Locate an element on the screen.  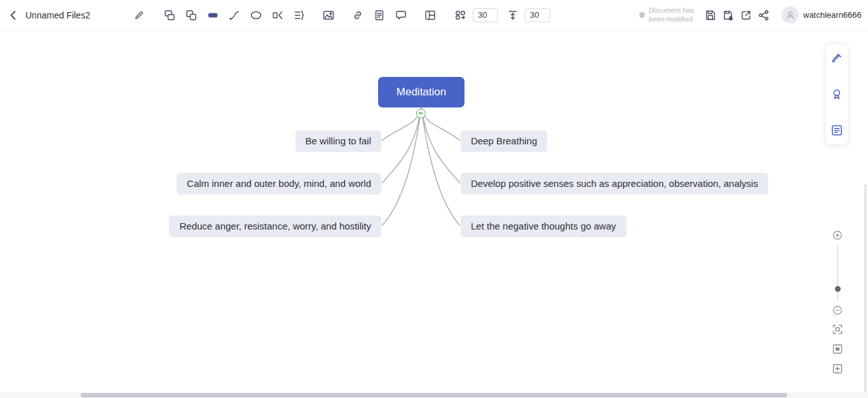
sticker-button is located at coordinates (837, 94).